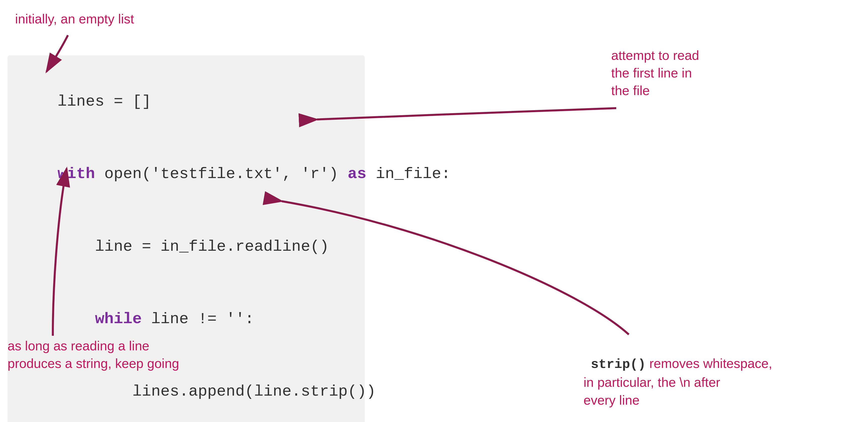 The height and width of the screenshot is (422, 868). What do you see at coordinates (221, 174) in the screenshot?
I see `line2-rest: open('testfile.txt', 'r')` at bounding box center [221, 174].